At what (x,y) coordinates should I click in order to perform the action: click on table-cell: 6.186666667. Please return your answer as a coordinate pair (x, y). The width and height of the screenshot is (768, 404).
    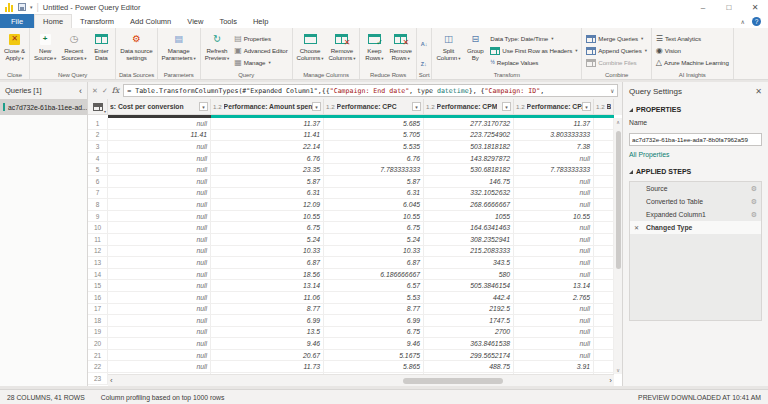
    Looking at the image, I should click on (374, 274).